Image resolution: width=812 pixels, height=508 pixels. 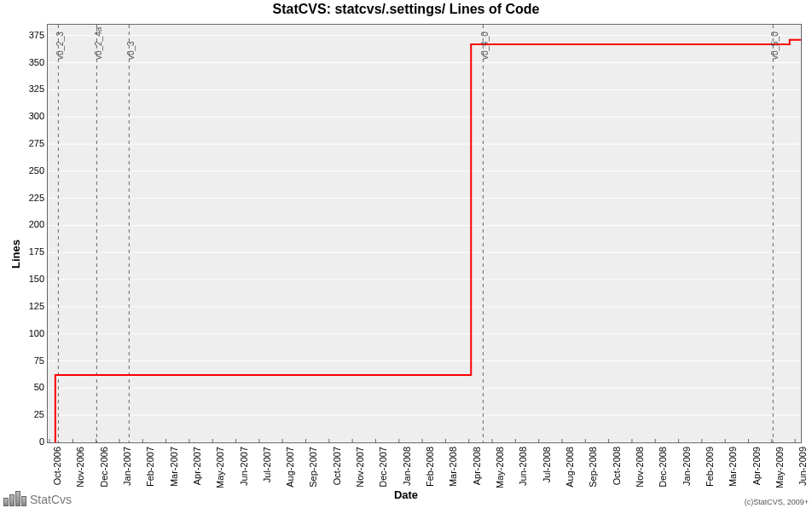 What do you see at coordinates (197, 465) in the screenshot?
I see `x-tick: Apr-2007` at bounding box center [197, 465].